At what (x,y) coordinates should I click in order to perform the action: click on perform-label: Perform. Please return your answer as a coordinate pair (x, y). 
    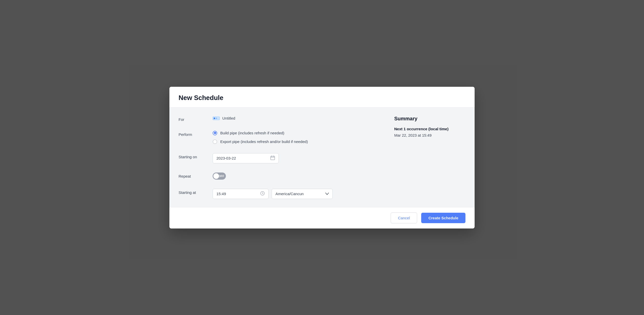
    Looking at the image, I should click on (193, 134).